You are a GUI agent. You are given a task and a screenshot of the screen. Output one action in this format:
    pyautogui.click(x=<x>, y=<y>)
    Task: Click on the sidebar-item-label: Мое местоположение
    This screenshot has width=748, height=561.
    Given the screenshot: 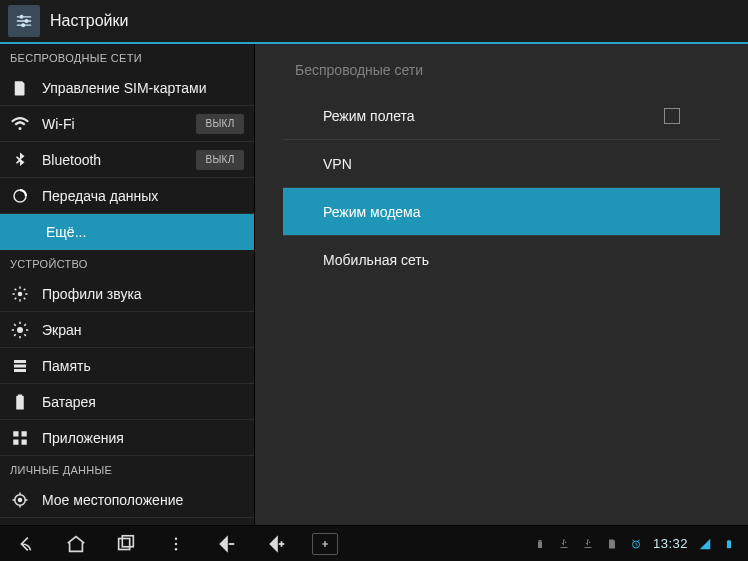 What is the action you would take?
    pyautogui.click(x=143, y=500)
    